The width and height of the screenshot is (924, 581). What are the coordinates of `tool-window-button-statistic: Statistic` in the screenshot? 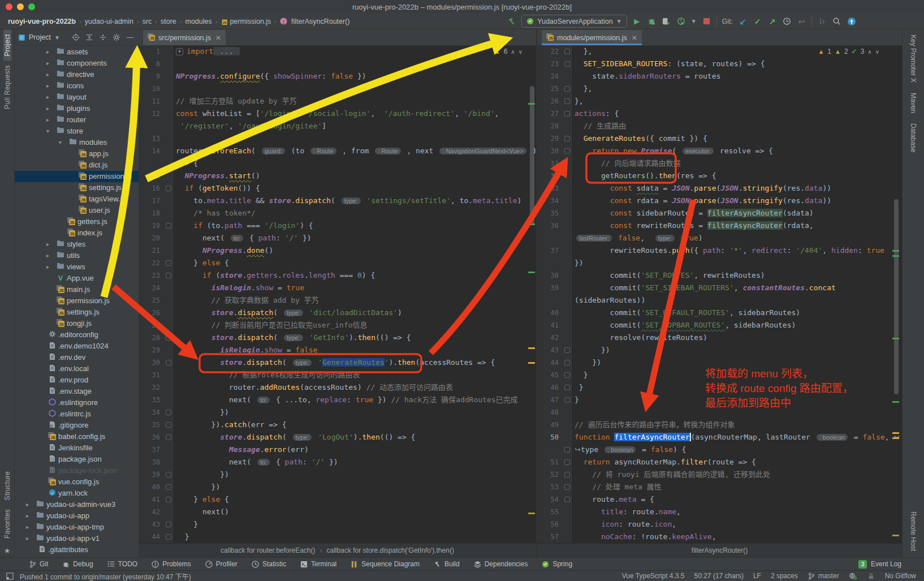 It's located at (269, 564).